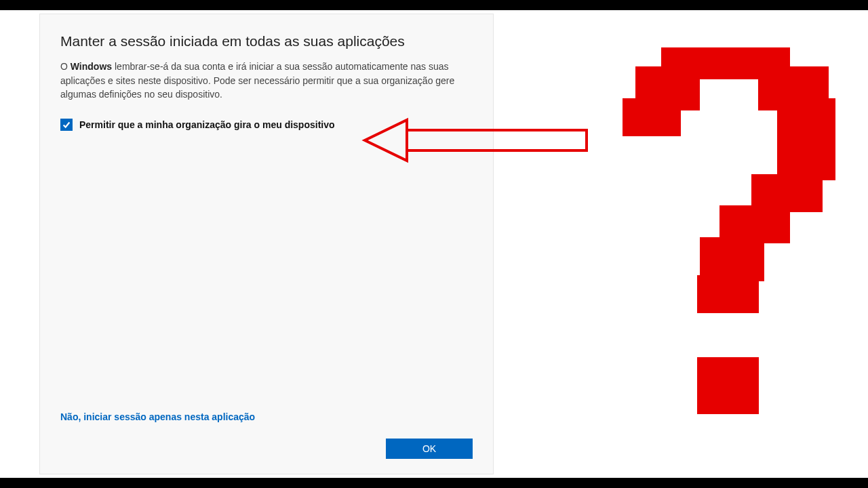 The width and height of the screenshot is (868, 488). What do you see at coordinates (267, 125) in the screenshot?
I see `allow-org-manage-row: Permitir que a minha organização gira o …` at bounding box center [267, 125].